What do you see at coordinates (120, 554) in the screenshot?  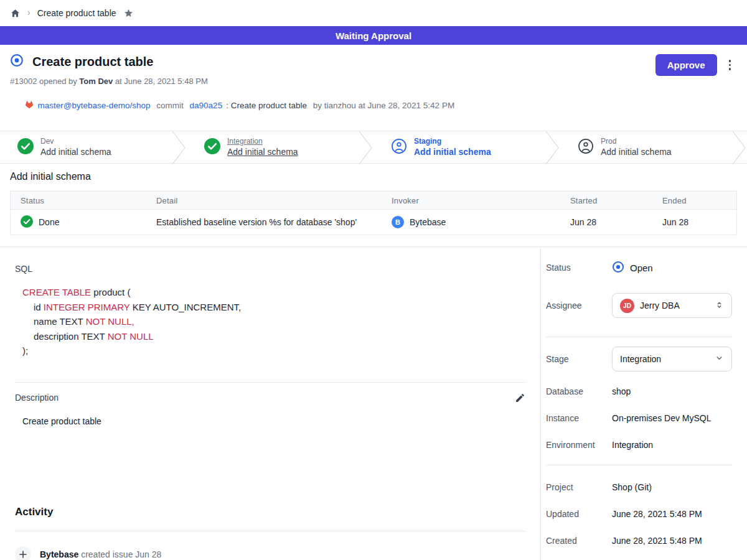 I see `activity-action: created issue Jun 28` at bounding box center [120, 554].